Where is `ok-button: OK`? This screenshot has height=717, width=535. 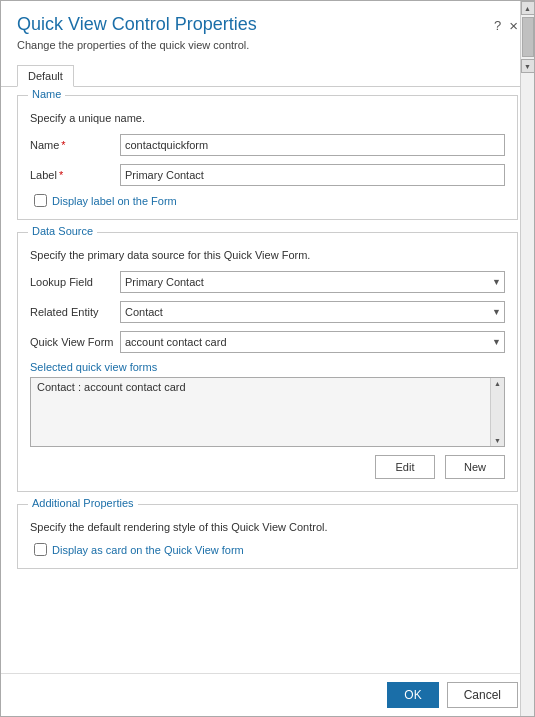 ok-button: OK is located at coordinates (412, 695).